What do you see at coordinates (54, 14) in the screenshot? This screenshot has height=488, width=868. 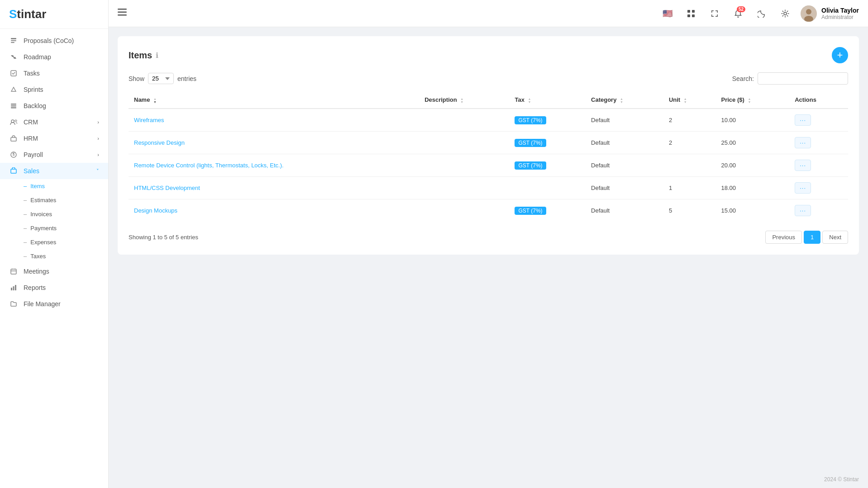 I see `brand-name: Stintar` at bounding box center [54, 14].